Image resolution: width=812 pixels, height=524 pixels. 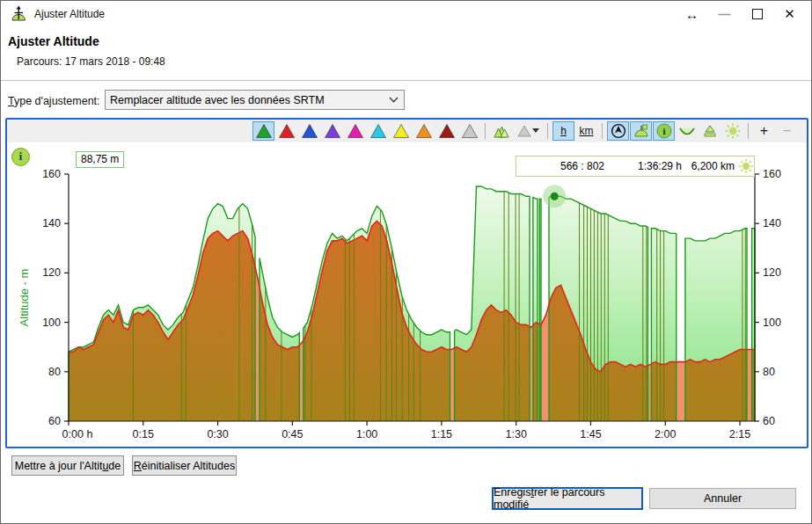 What do you see at coordinates (772, 223) in the screenshot?
I see `y-tick-label-right: 140` at bounding box center [772, 223].